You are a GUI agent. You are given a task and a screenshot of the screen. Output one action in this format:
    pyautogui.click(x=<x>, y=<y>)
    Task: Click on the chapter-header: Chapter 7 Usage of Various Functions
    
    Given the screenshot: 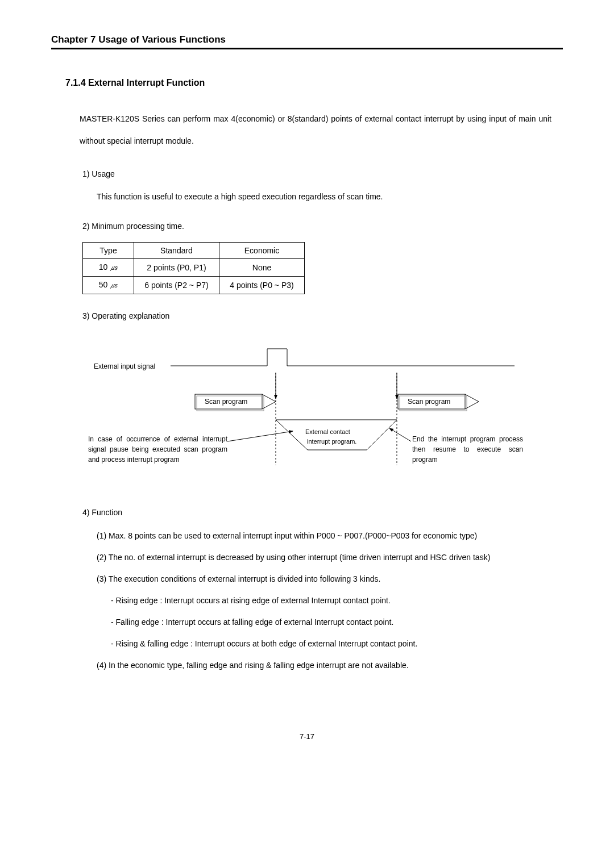 What is the action you would take?
    pyautogui.click(x=307, y=42)
    